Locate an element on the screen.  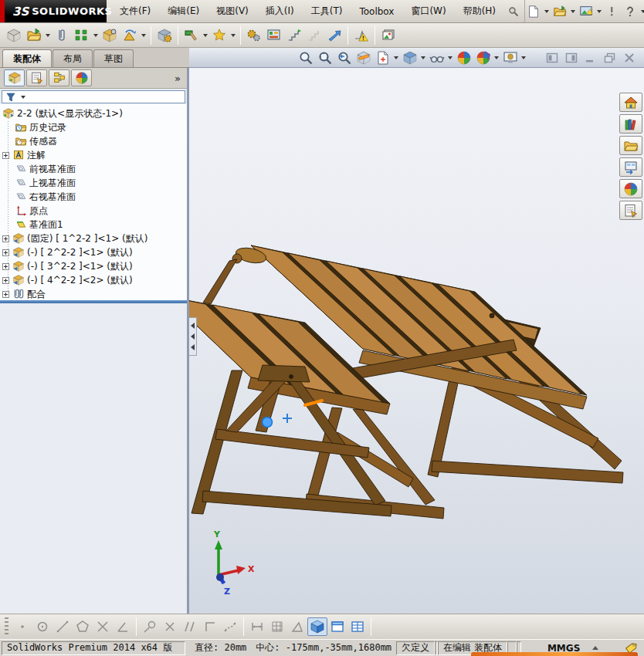
menu-file: 文件(F) is located at coordinates (135, 11).